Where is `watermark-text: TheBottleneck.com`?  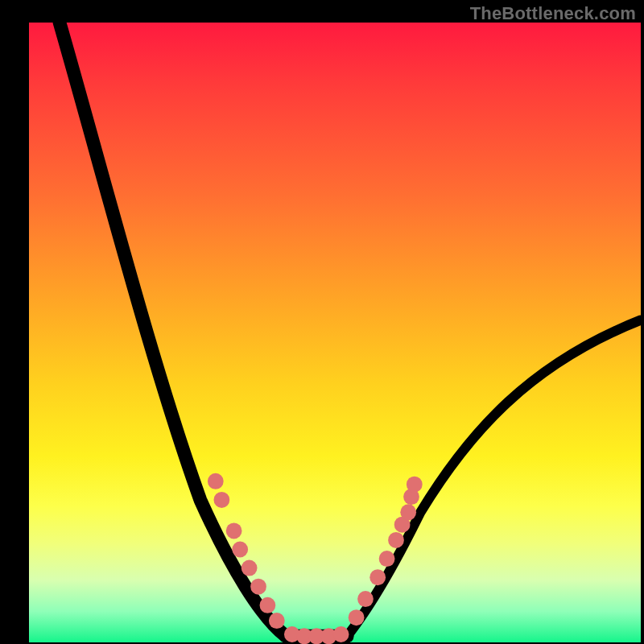
watermark-text: TheBottleneck.com is located at coordinates (553, 14).